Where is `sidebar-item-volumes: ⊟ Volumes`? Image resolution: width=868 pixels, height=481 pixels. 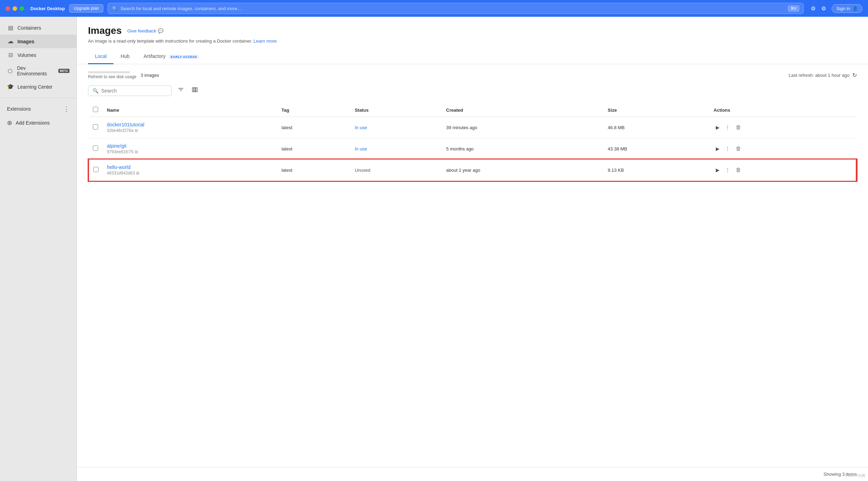
sidebar-item-volumes: ⊟ Volumes is located at coordinates (38, 55).